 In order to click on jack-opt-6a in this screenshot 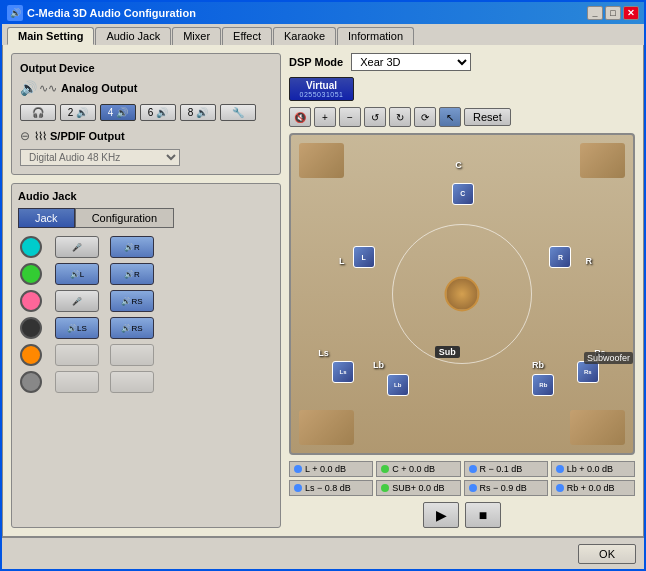, I will do `click(77, 382)`.